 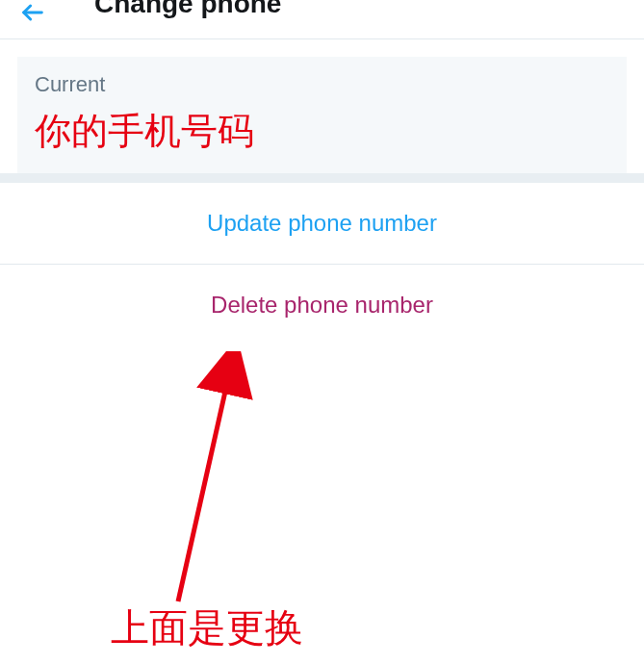 What do you see at coordinates (188, 10) in the screenshot?
I see `page-title: Change phone` at bounding box center [188, 10].